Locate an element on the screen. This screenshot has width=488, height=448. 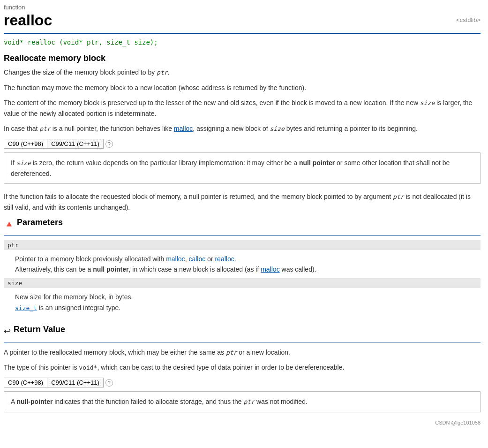
tab-c90: C90 (C++98) is located at coordinates (25, 144).